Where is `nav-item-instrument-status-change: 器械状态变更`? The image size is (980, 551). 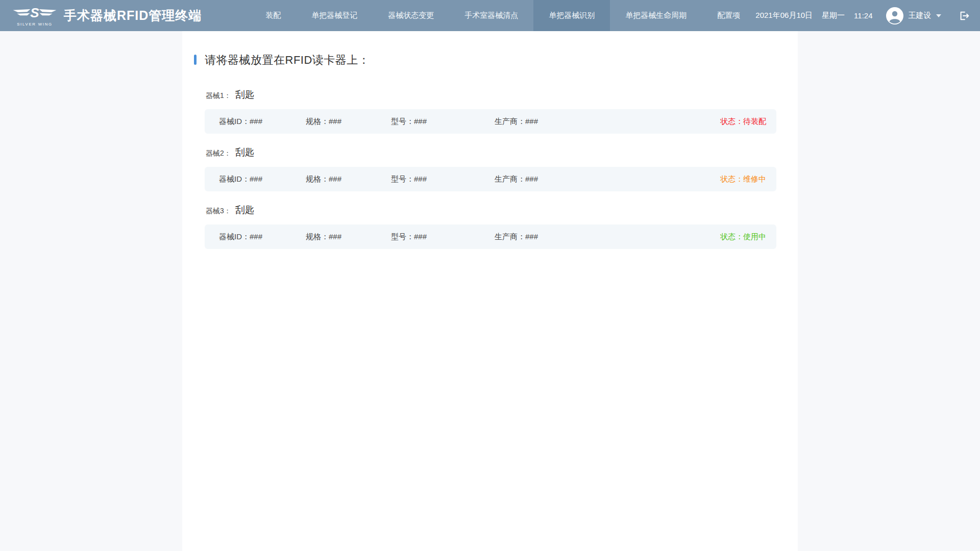
nav-item-instrument-status-change: 器械状态变更 is located at coordinates (411, 15).